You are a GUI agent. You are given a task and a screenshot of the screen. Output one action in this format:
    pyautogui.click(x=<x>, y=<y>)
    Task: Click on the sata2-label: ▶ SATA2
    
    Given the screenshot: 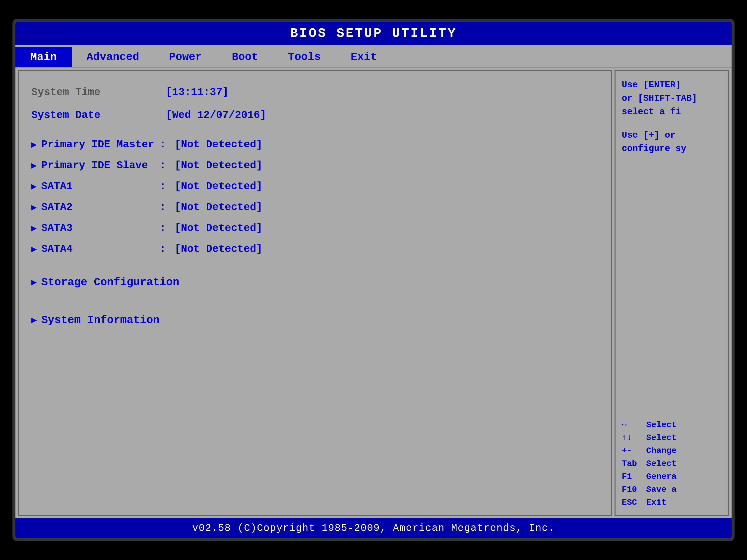 What is the action you would take?
    pyautogui.click(x=94, y=207)
    